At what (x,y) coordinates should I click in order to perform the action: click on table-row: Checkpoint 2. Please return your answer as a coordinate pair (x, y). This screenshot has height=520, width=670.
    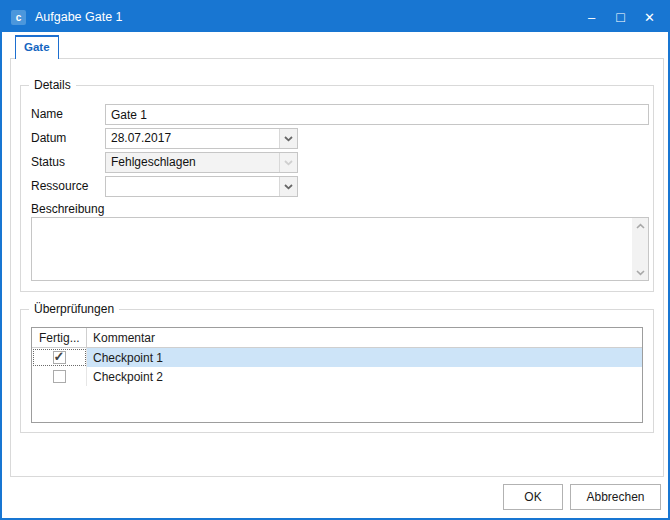
    Looking at the image, I should click on (337, 376).